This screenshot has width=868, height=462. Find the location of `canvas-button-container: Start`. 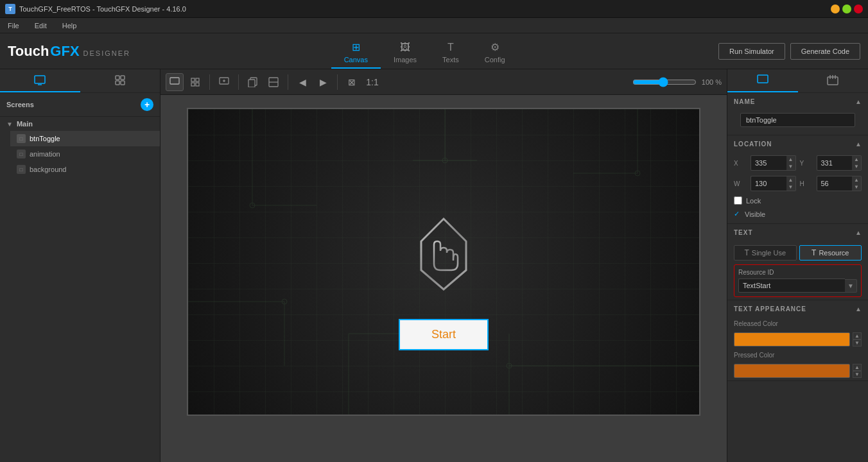

canvas-button-container: Start is located at coordinates (444, 335).